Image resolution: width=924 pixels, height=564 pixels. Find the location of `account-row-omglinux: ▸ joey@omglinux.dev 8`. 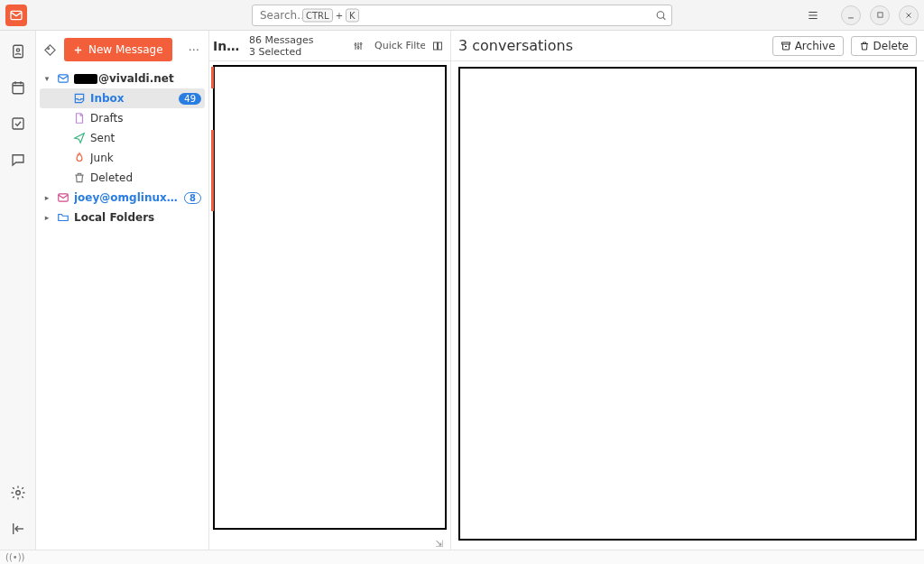

account-row-omglinux: ▸ joey@omglinux.dev 8 is located at coordinates (123, 198).